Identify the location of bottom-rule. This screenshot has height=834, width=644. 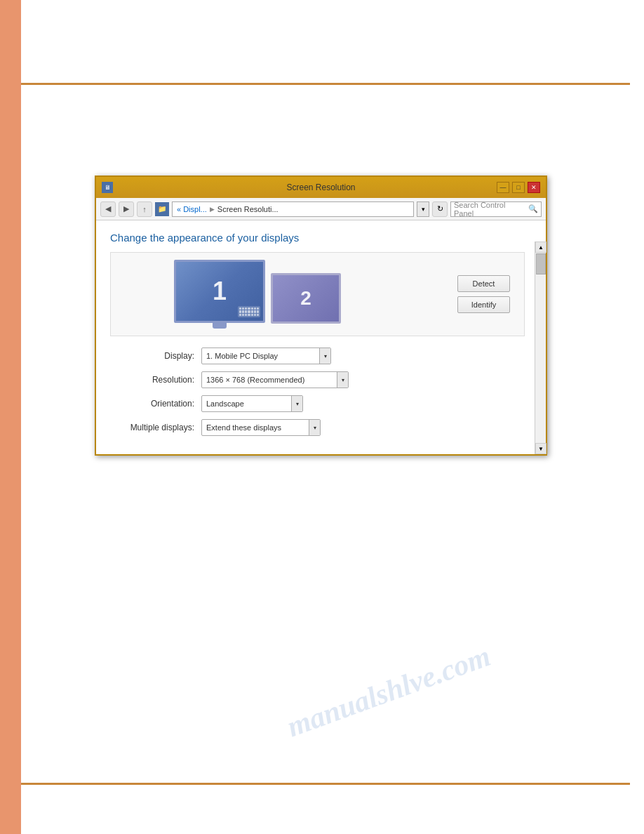
(326, 783).